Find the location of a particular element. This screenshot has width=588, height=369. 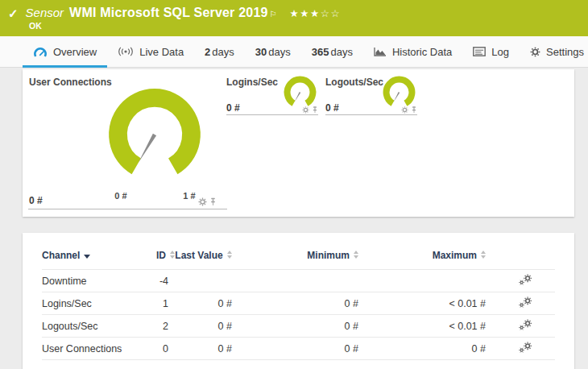

column-header-minimum: Minimum is located at coordinates (295, 259).